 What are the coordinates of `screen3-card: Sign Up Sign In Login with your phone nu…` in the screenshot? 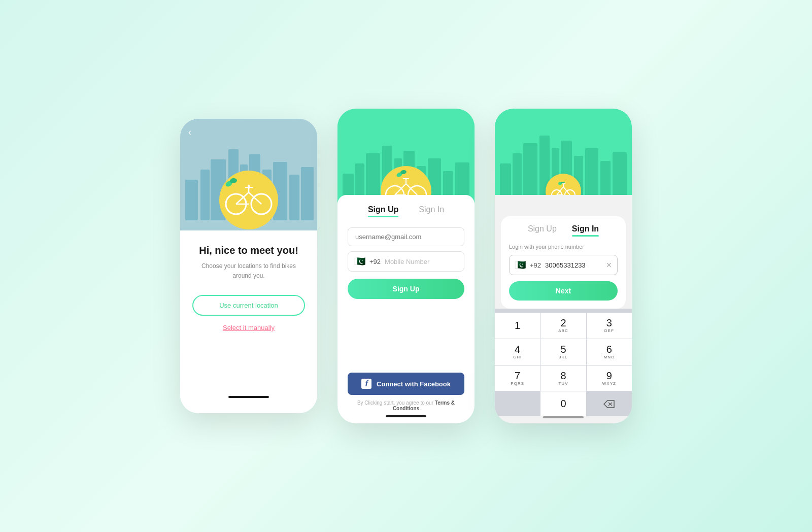 It's located at (563, 262).